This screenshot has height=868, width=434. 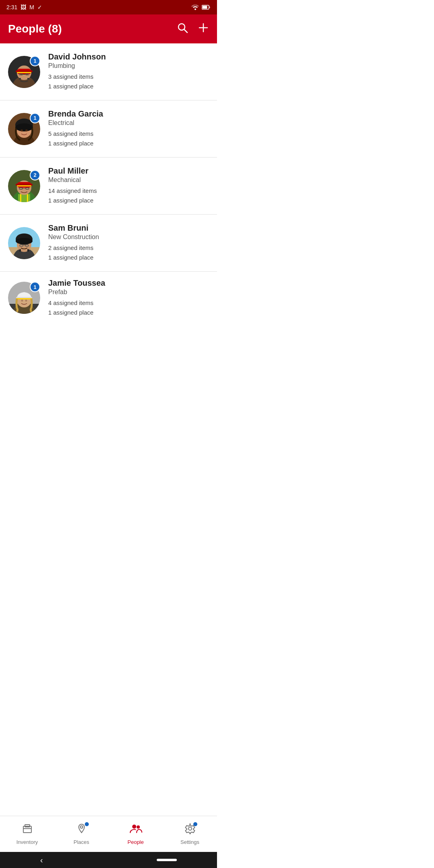 What do you see at coordinates (129, 191) in the screenshot?
I see `assigned-items: 14 assigned items` at bounding box center [129, 191].